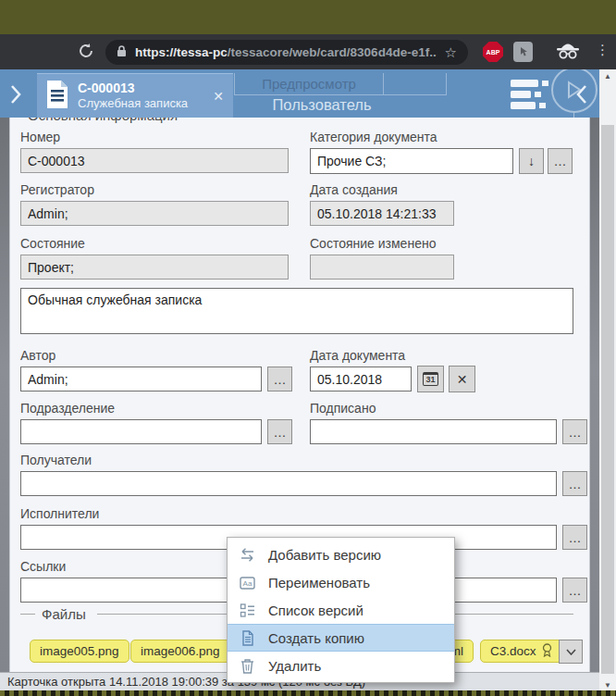 The width and height of the screenshot is (616, 696). Describe the element at coordinates (154, 267) in the screenshot. I see `state-field` at that location.